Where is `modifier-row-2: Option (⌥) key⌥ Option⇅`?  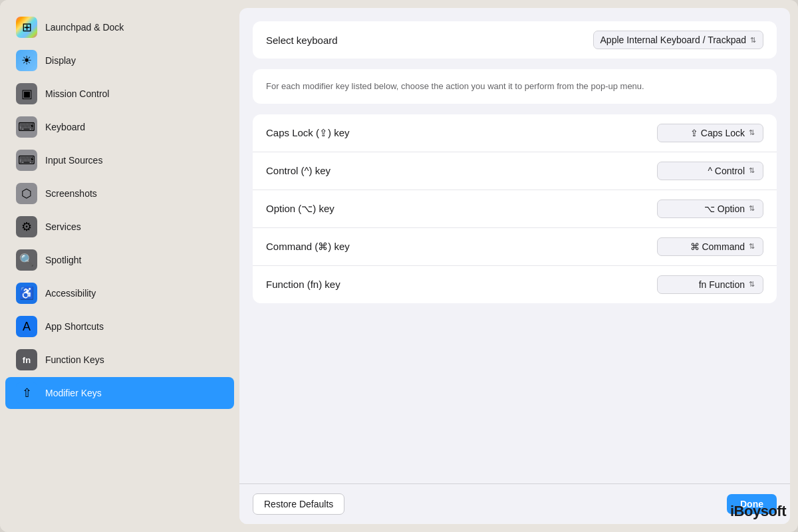
modifier-row-2: Option (⌥) key⌥ Option⇅ is located at coordinates (515, 209).